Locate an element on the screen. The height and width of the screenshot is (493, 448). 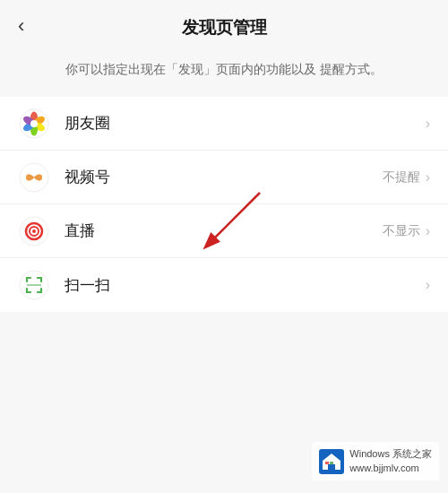
moments-icon is located at coordinates (34, 124).